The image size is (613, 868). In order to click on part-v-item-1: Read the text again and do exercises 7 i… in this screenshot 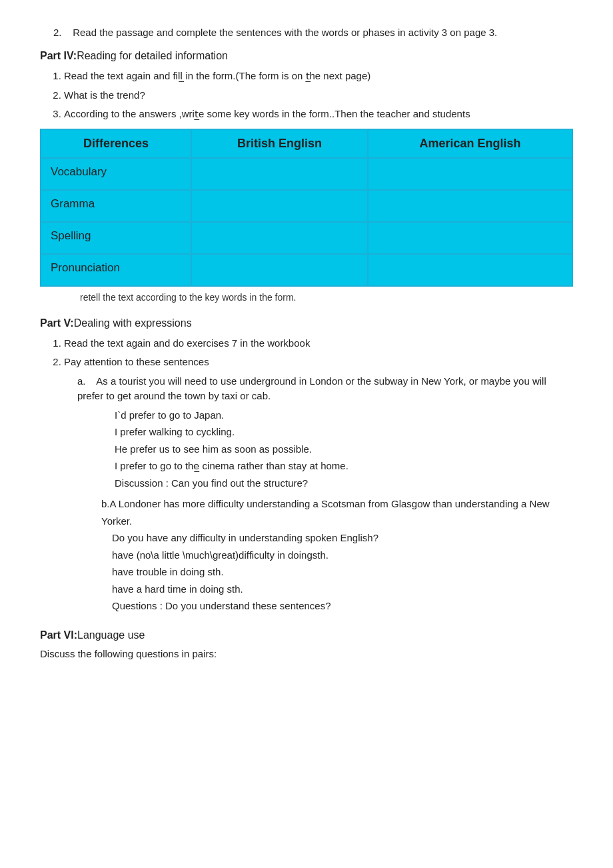, I will do `click(318, 344)`.